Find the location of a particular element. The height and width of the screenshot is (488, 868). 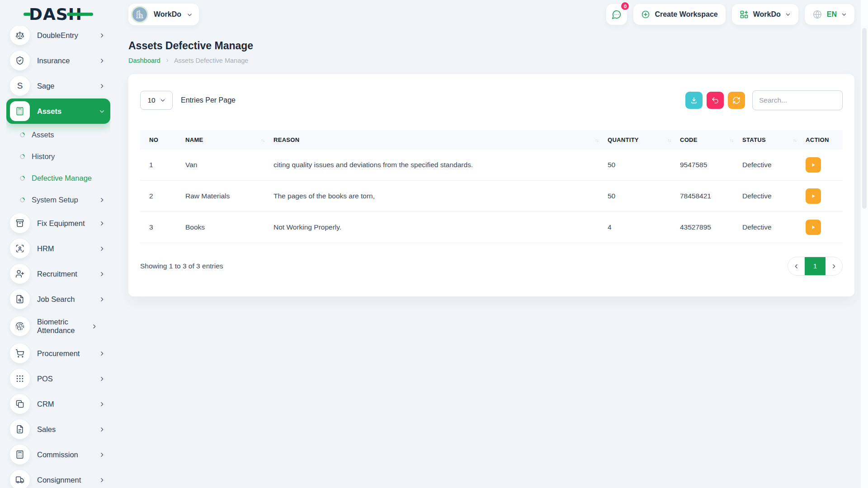

sidebar-item-insurance: Insurance is located at coordinates (58, 61).